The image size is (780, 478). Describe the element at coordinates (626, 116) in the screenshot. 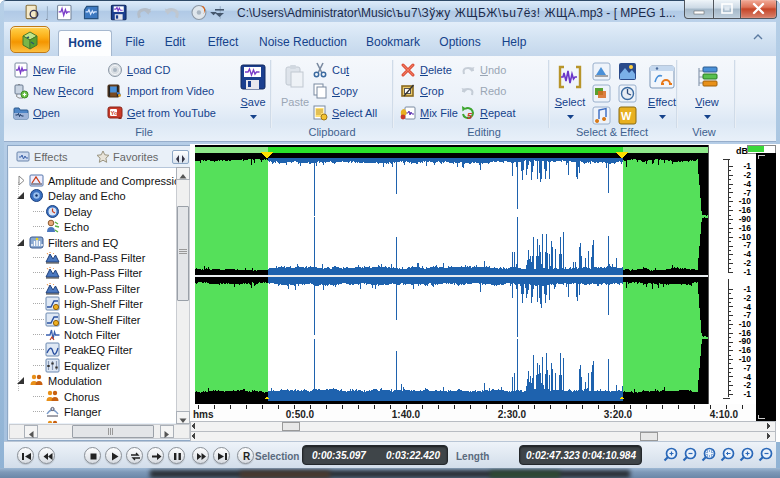

I see `svg-text: W` at that location.